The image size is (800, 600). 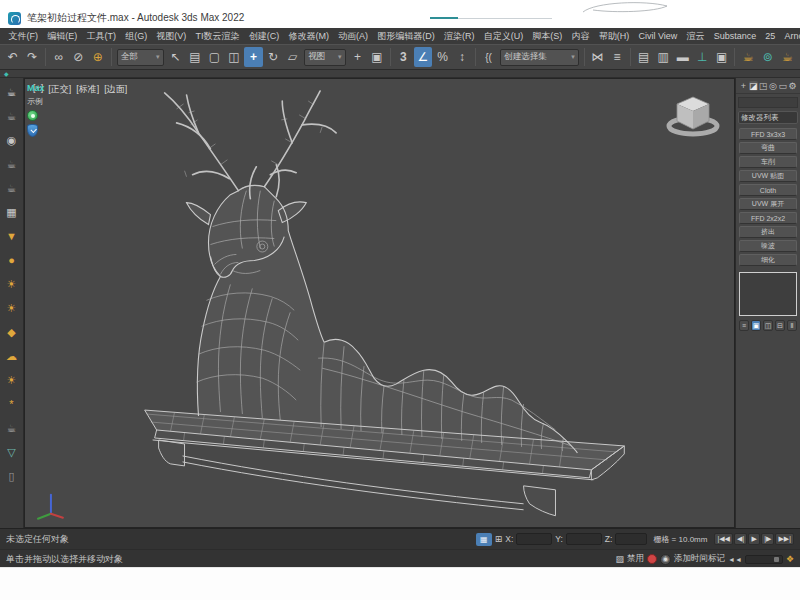 I want to click on remove-modifier-icon: ⊟, so click(x=780, y=326).